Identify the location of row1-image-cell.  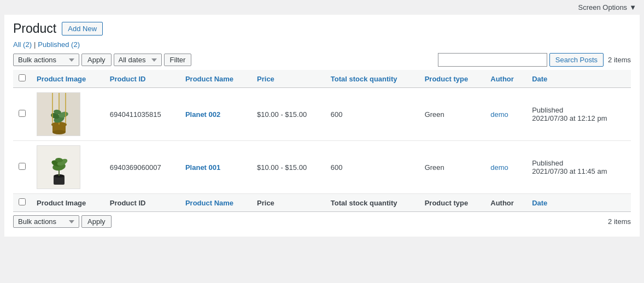
(68, 115).